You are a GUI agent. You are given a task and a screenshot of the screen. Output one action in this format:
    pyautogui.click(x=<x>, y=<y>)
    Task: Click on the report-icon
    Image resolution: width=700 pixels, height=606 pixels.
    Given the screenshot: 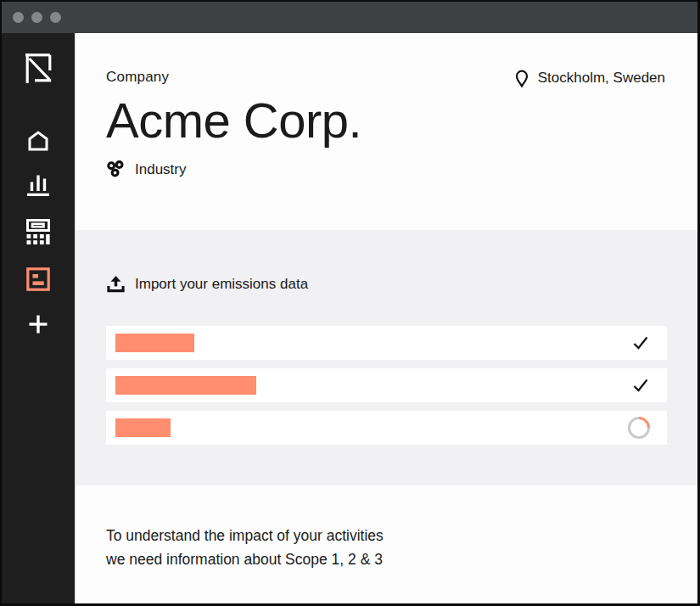 What is the action you would take?
    pyautogui.click(x=38, y=279)
    